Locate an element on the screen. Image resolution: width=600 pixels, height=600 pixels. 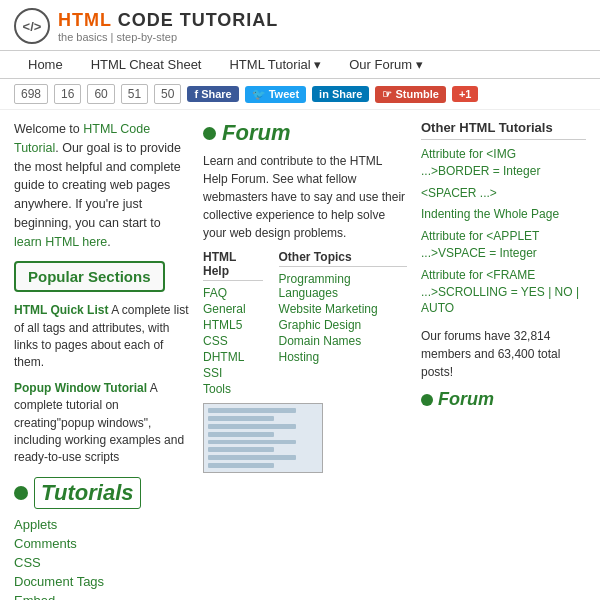
other-link-frame-scrolling: Attribute for <FRAME ...>SCROLLING = YES… is located at coordinates (504, 292).